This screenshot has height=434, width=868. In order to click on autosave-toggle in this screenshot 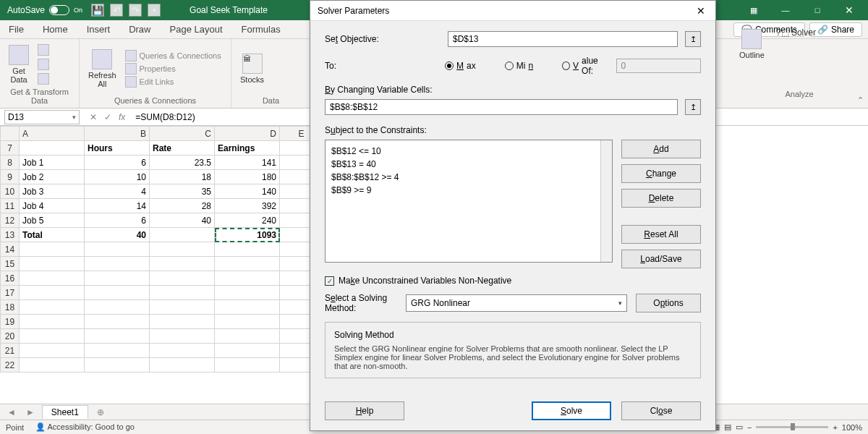, I will do `click(59, 10)`.